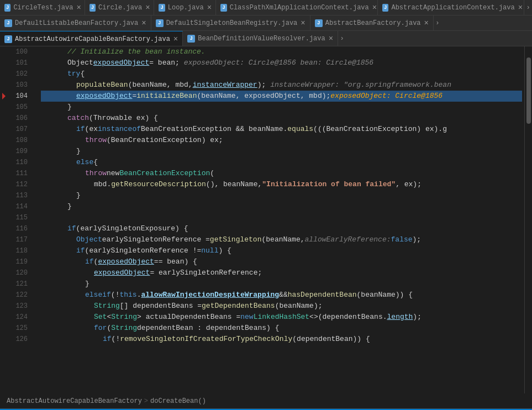  Describe the element at coordinates (81, 63) in the screenshot. I see `token-plain: Object` at that location.